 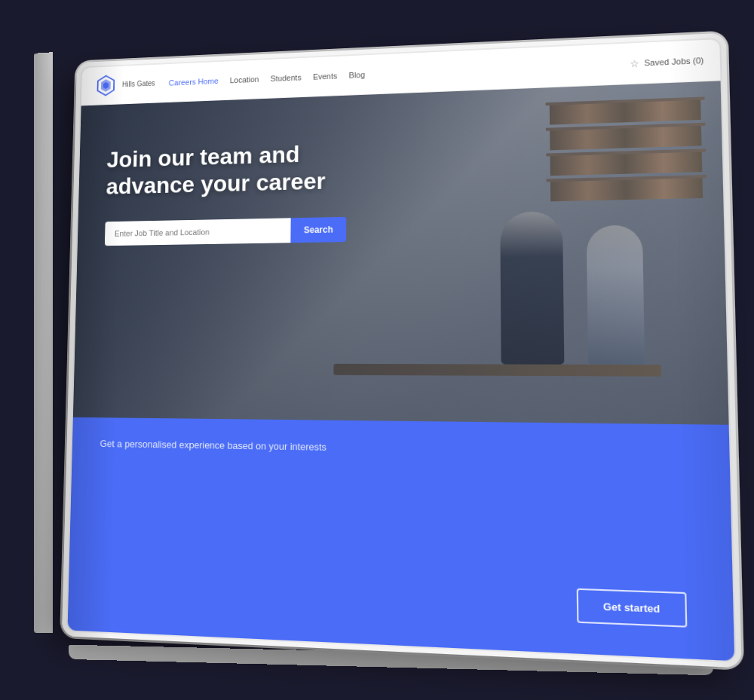 I want to click on star-icon: ☆, so click(x=635, y=63).